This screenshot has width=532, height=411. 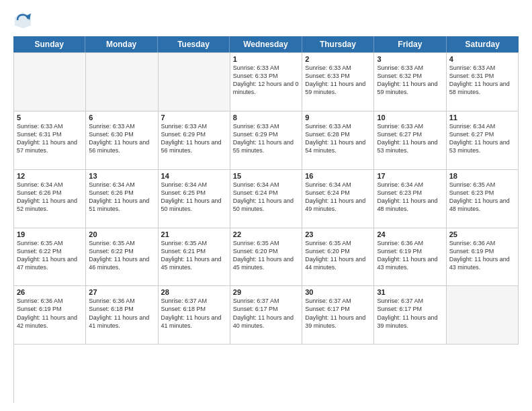 I want to click on day-info-4: Sunrise: 6:33 AM Sunset: 6:31 PM Dayligh…, so click(x=482, y=81).